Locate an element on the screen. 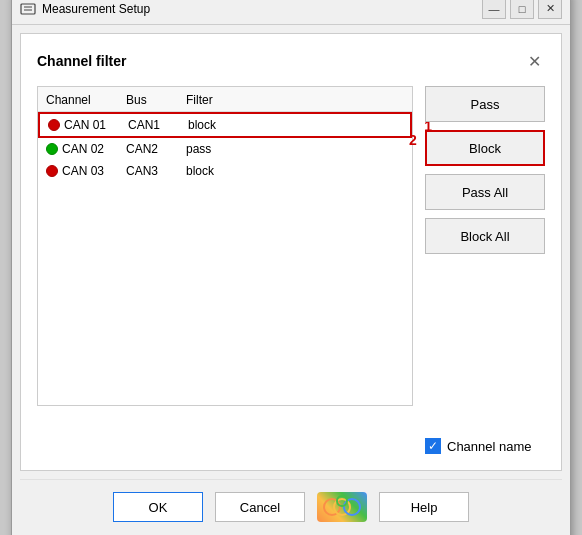  cell-channel-3: CAN 03 is located at coordinates (86, 171).